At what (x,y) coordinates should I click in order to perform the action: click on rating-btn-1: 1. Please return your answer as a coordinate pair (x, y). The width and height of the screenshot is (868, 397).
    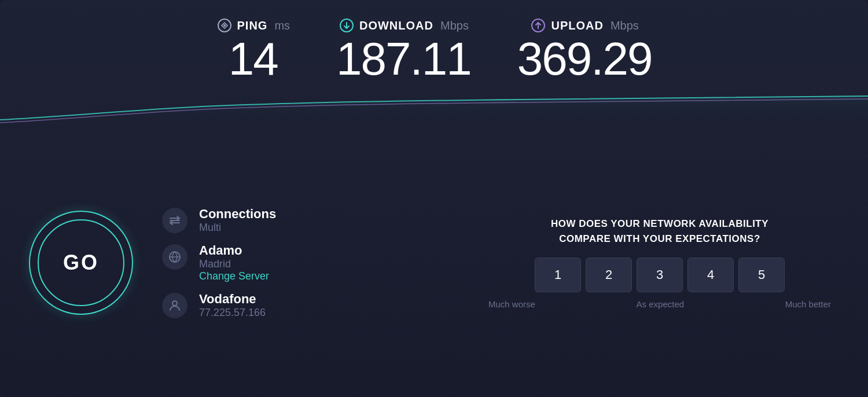
    Looking at the image, I should click on (558, 275).